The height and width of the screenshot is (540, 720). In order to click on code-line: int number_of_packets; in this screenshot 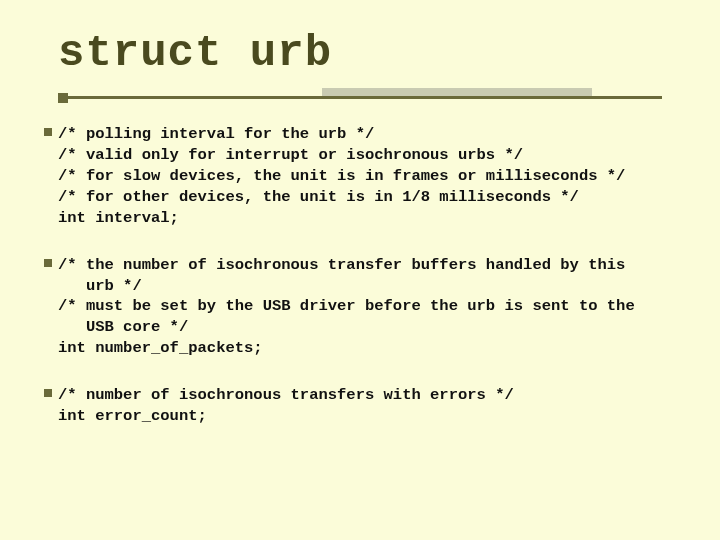, I will do `click(360, 348)`.